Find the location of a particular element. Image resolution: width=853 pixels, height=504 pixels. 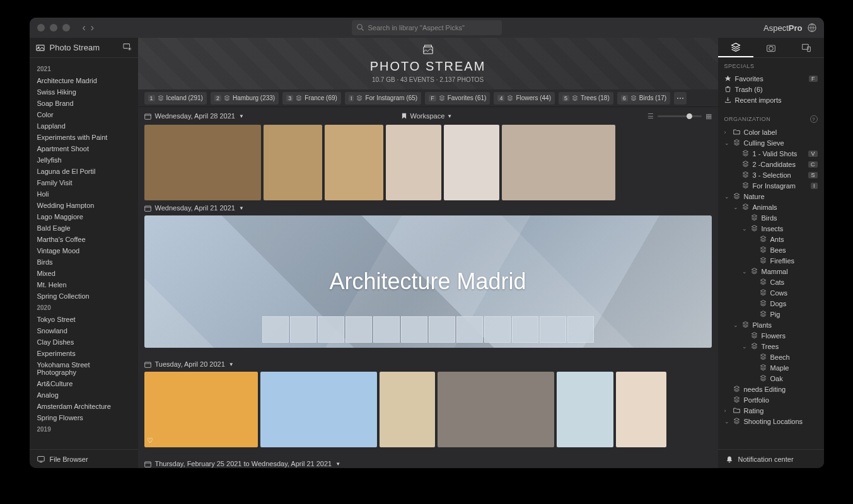

event-item: Amsterdam Architecture is located at coordinates (84, 406).